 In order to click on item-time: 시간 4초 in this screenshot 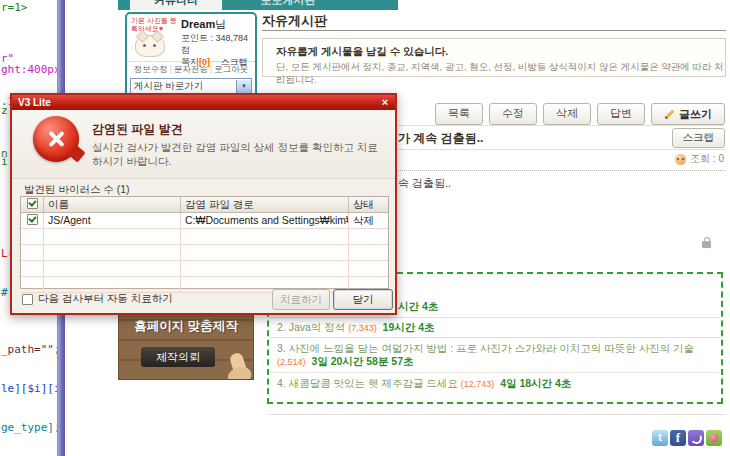, I will do `click(418, 307)`.